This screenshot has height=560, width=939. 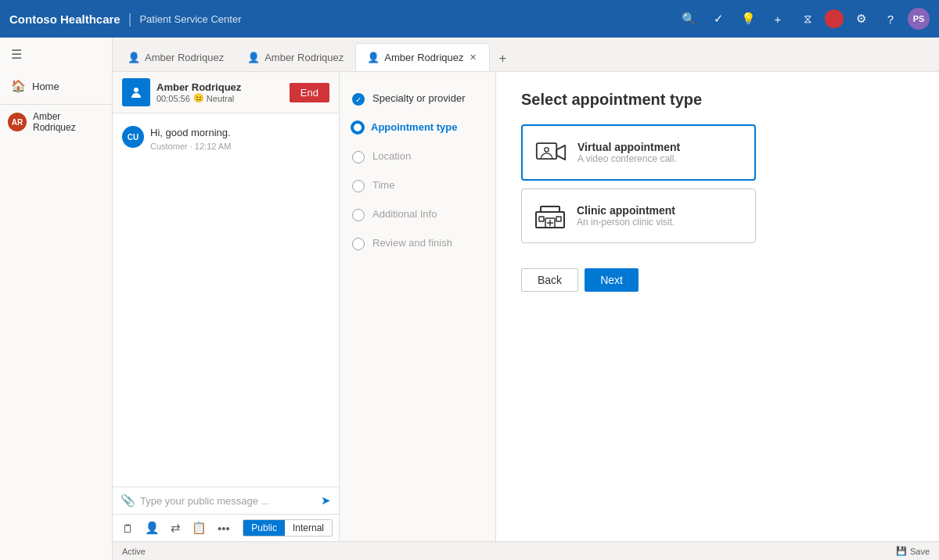 I want to click on end-call-button: End, so click(x=310, y=92).